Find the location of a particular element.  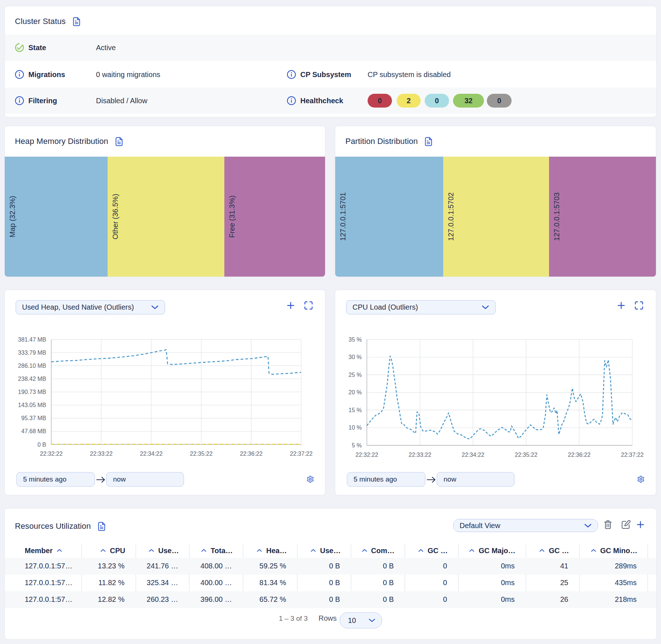

svg-text: 30 % is located at coordinates (355, 357).